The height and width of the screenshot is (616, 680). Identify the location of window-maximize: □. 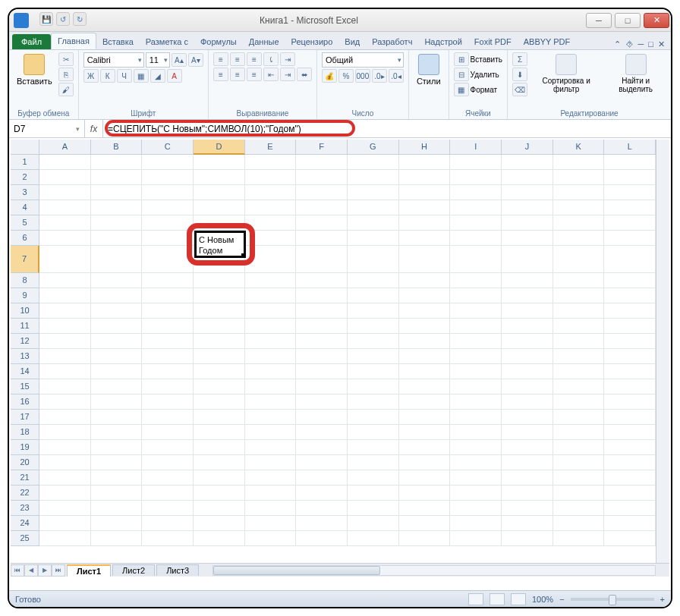
(628, 20).